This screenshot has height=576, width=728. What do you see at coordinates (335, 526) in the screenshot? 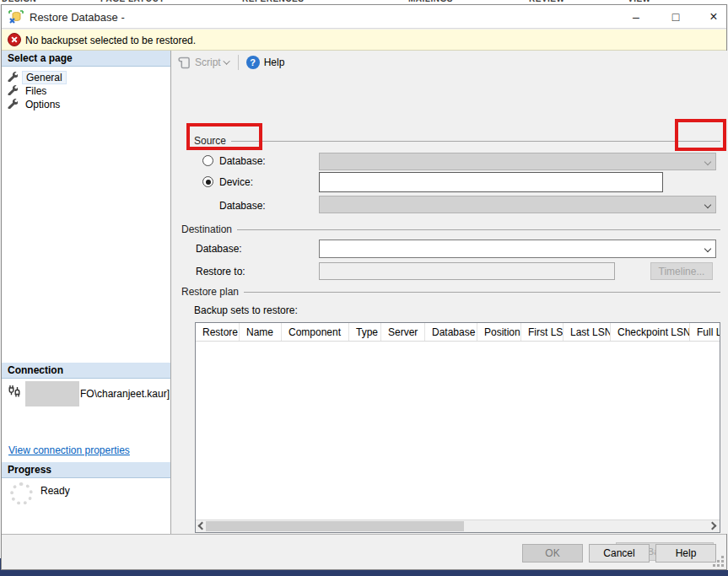
I see `scrollbar-thumb` at bounding box center [335, 526].